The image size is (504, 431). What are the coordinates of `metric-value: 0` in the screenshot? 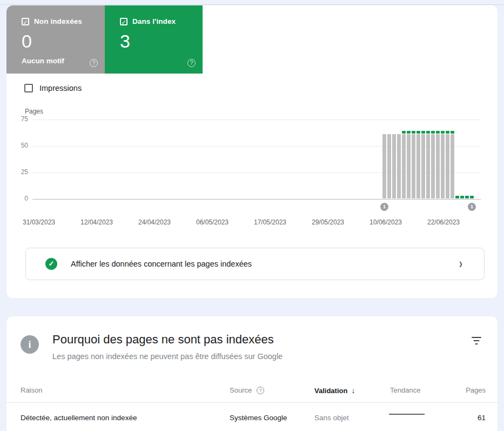 It's located at (59, 41).